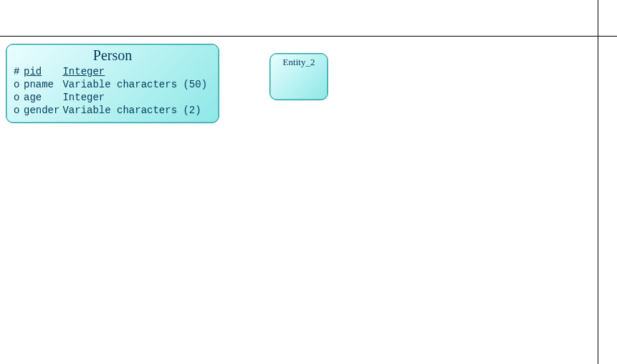 The width and height of the screenshot is (617, 364). Describe the element at coordinates (136, 110) in the screenshot. I see `attr-type: Variable characters (2)` at that location.